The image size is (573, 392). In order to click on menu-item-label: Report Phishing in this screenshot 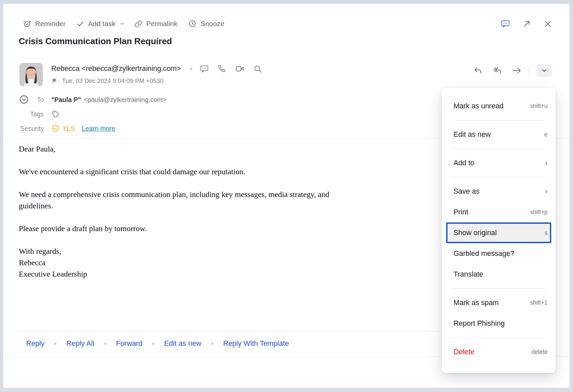, I will do `click(479, 324)`.